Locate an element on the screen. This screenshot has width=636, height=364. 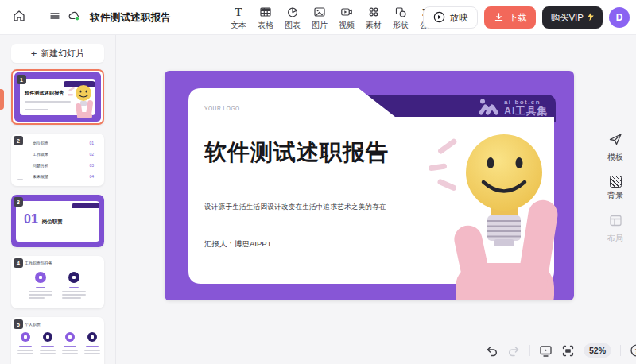
slide-number-badge: 5 is located at coordinates (18, 324).